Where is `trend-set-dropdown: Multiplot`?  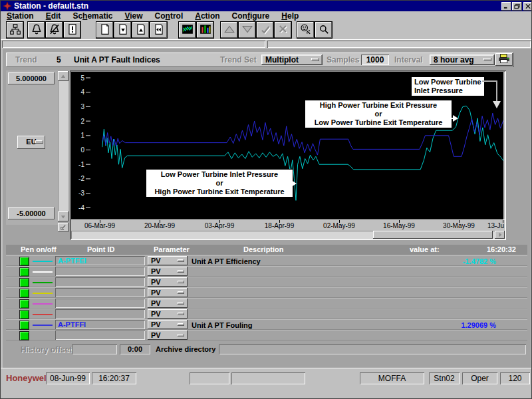
trend-set-dropdown: Multiplot is located at coordinates (292, 60).